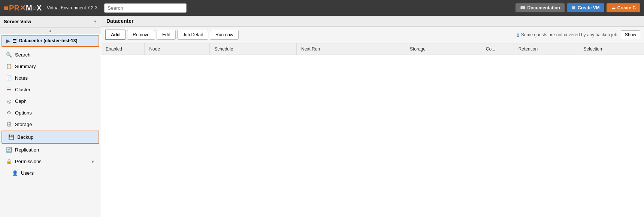 The image size is (644, 217). I want to click on tree-expand-icon: ▶, so click(8, 41).